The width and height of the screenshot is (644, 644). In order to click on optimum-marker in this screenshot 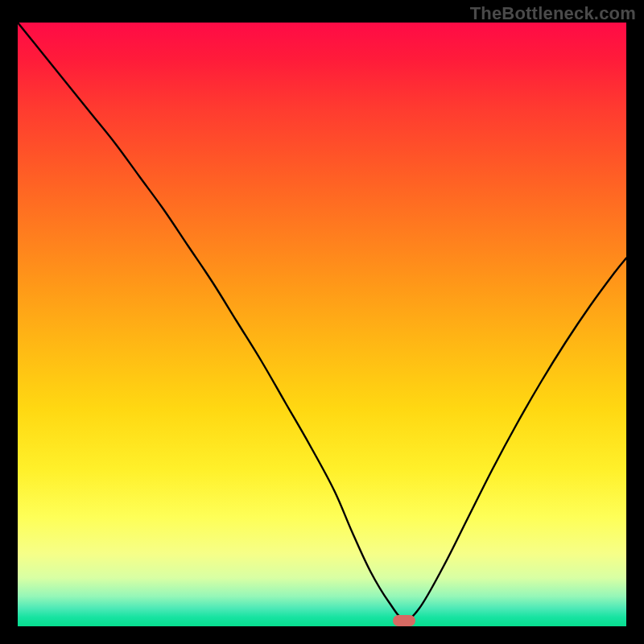, I will do `click(404, 621)`.